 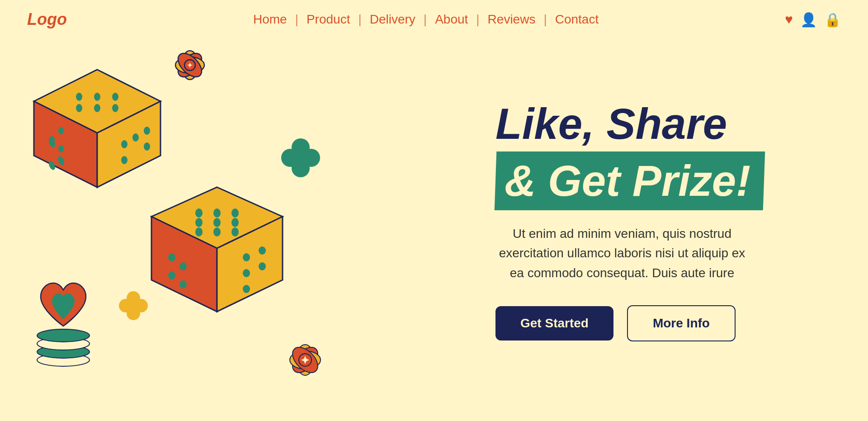 I want to click on lock-icon: 🔒, so click(x=833, y=20).